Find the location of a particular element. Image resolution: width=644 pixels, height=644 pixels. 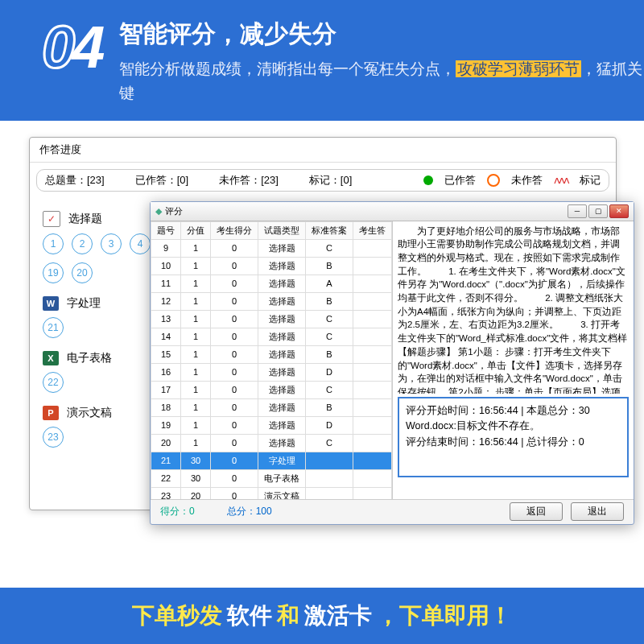

question-bubble: 20 is located at coordinates (82, 273).